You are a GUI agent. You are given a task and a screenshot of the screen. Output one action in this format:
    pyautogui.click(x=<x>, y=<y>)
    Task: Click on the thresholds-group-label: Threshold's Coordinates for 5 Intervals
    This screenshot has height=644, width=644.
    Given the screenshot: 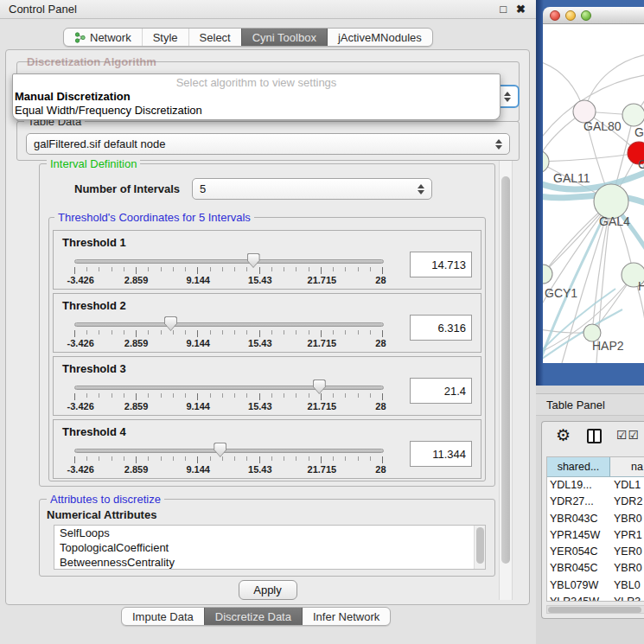 What is the action you would take?
    pyautogui.click(x=154, y=218)
    